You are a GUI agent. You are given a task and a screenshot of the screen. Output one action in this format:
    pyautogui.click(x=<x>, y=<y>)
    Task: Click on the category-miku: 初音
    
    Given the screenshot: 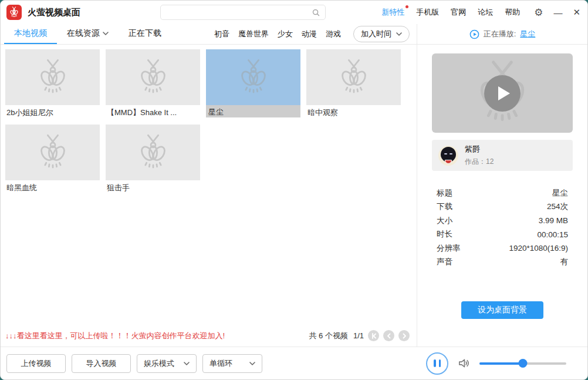 What is the action you would take?
    pyautogui.click(x=222, y=34)
    